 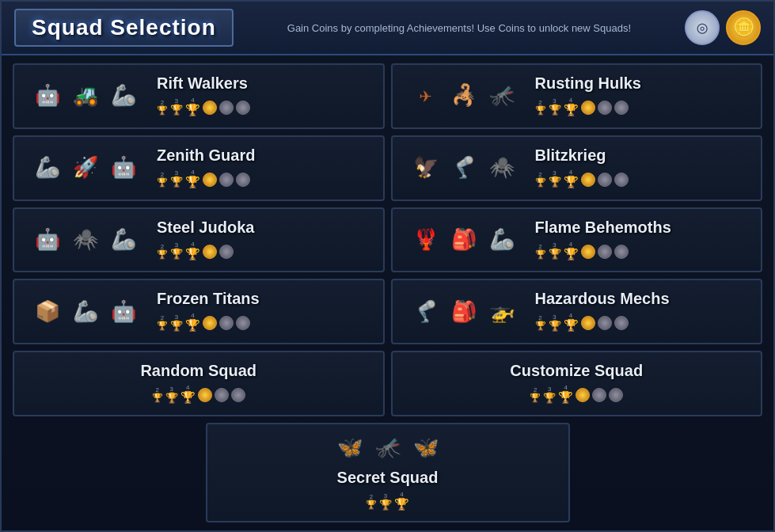 I want to click on customize-squad-info: Customize Squad 2 🏆 3 🏆 4 🏆, so click(x=577, y=383).